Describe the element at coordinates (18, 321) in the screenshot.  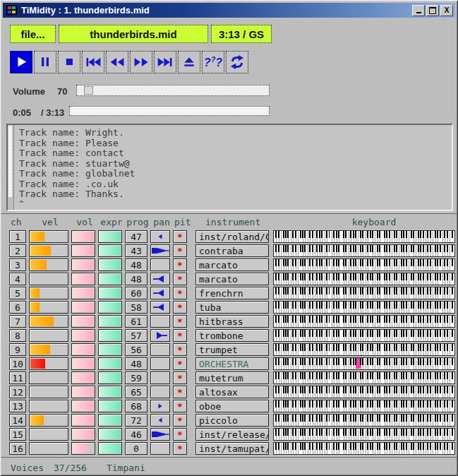
I see `channel-number: 7` at that location.